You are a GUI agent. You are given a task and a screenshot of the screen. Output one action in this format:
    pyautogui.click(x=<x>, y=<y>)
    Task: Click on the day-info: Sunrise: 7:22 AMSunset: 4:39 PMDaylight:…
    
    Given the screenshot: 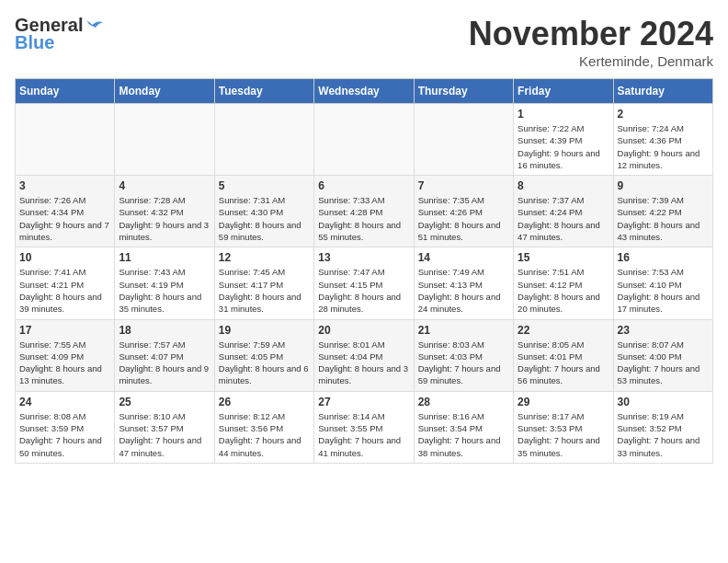 What is the action you would take?
    pyautogui.click(x=563, y=147)
    